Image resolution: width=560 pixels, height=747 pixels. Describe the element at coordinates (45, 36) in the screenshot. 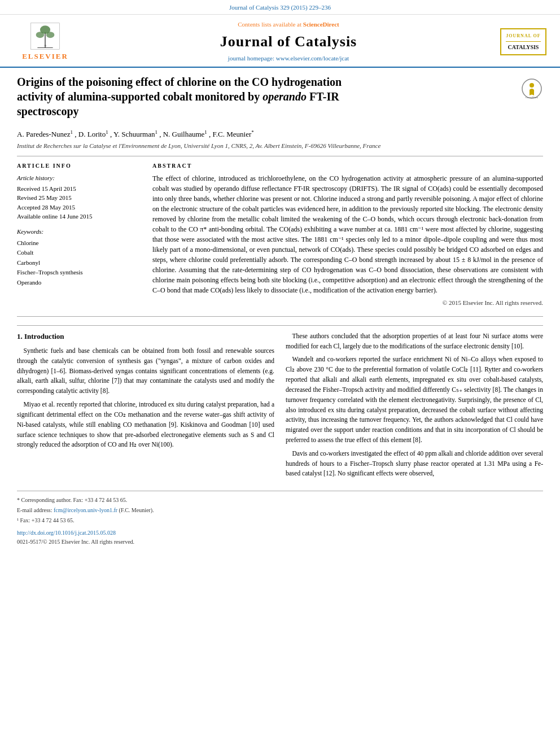

I see `elsevier-tree-icon: ⚗` at that location.